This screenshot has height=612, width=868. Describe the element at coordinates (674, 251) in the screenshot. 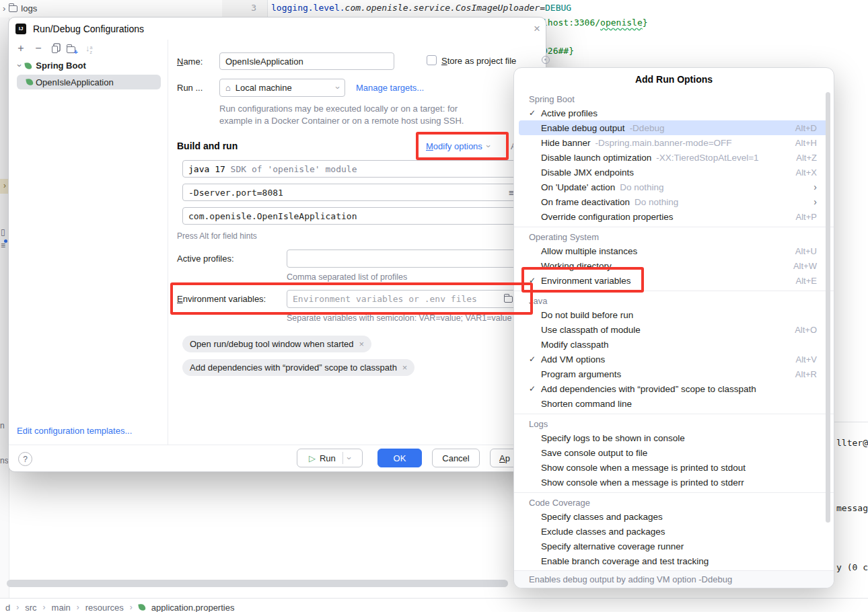

I see `menu-item: Allow multiple instances Alt+U` at that location.